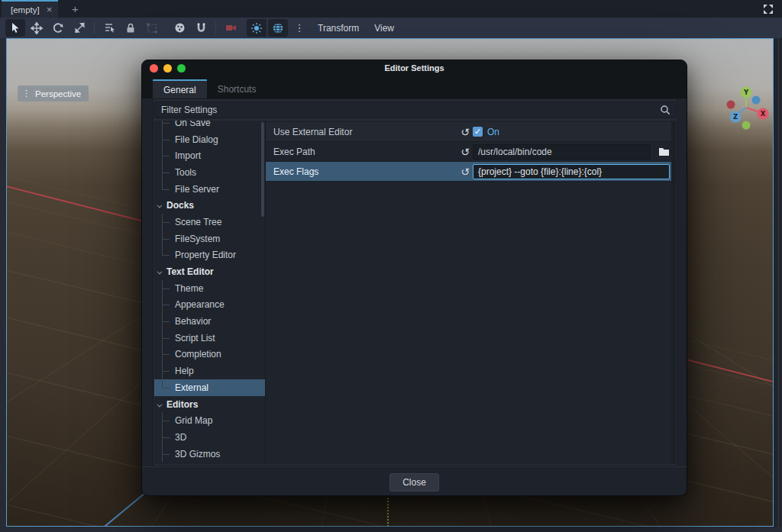 This screenshot has height=532, width=782. I want to click on sidebar-item-script-list: Script List, so click(209, 338).